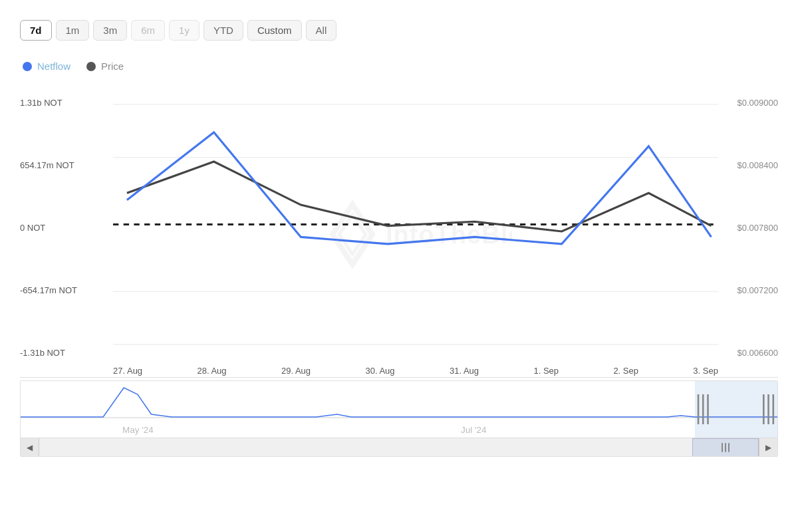 The width and height of the screenshot is (798, 532). Describe the element at coordinates (73, 31) in the screenshot. I see `time-btn-1m: 1m` at that location.